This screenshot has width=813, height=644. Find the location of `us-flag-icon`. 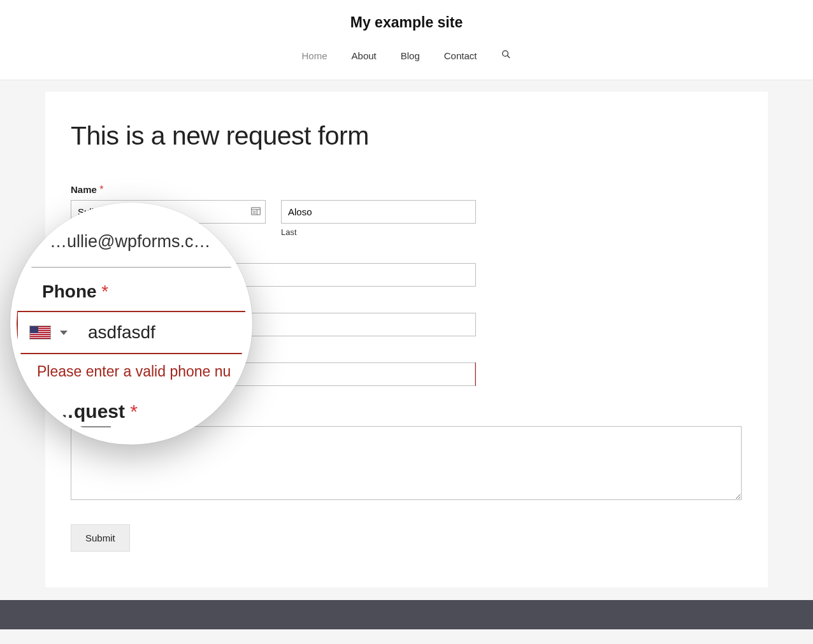

us-flag-icon is located at coordinates (40, 333).